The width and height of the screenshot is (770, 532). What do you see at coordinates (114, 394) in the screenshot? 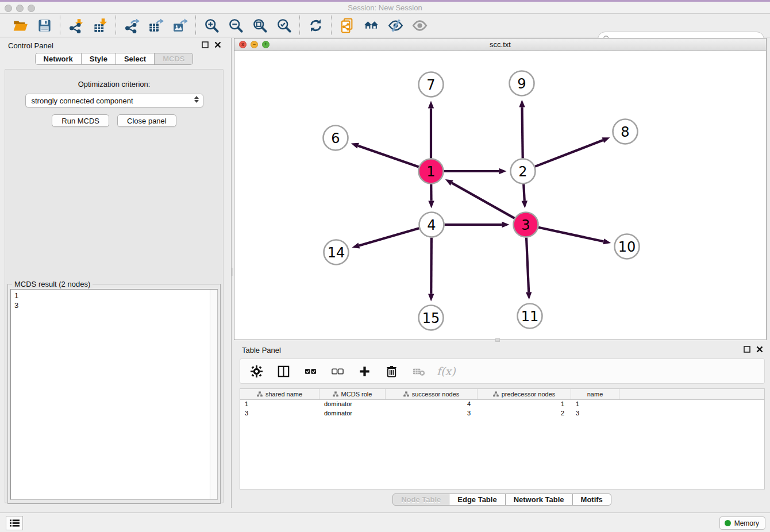
I see `mcds-result-group: MCDS result (2 nodes) 13` at bounding box center [114, 394].